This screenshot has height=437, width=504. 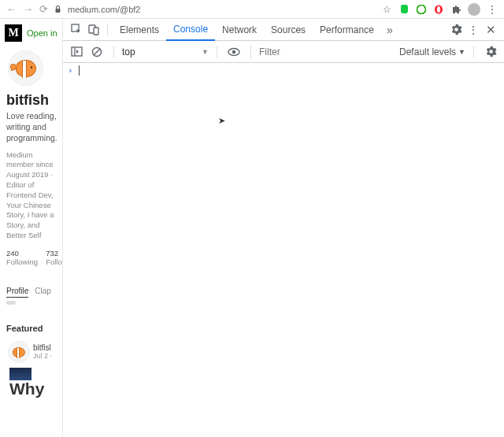 What do you see at coordinates (491, 52) in the screenshot?
I see `console-settings-icon` at bounding box center [491, 52].